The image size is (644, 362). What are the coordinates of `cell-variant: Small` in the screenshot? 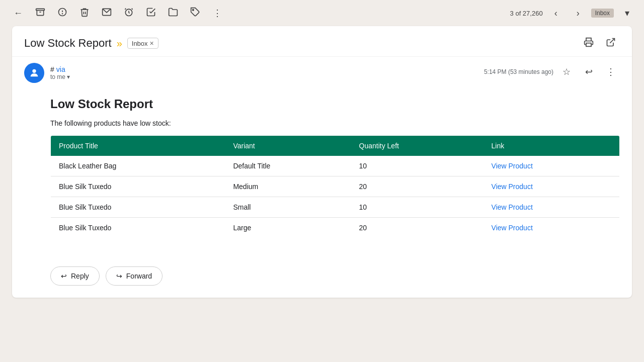 It's located at (288, 207).